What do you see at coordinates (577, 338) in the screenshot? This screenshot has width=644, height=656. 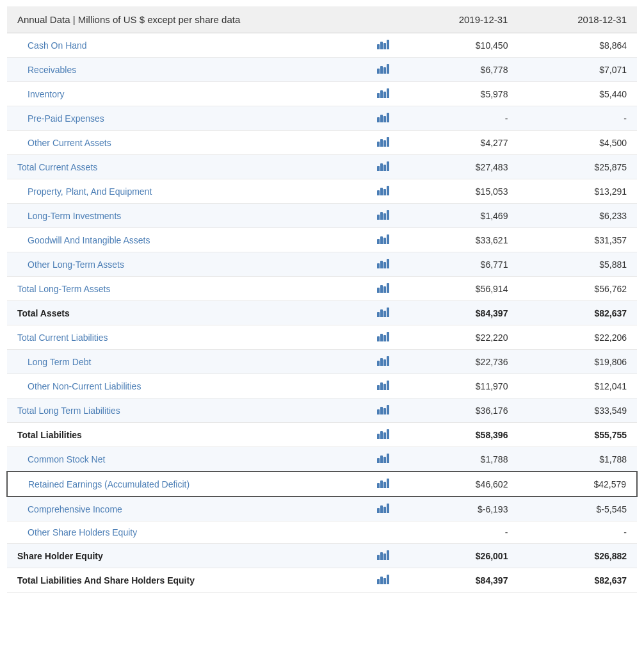 I see `value-2018: $22,206` at bounding box center [577, 338].